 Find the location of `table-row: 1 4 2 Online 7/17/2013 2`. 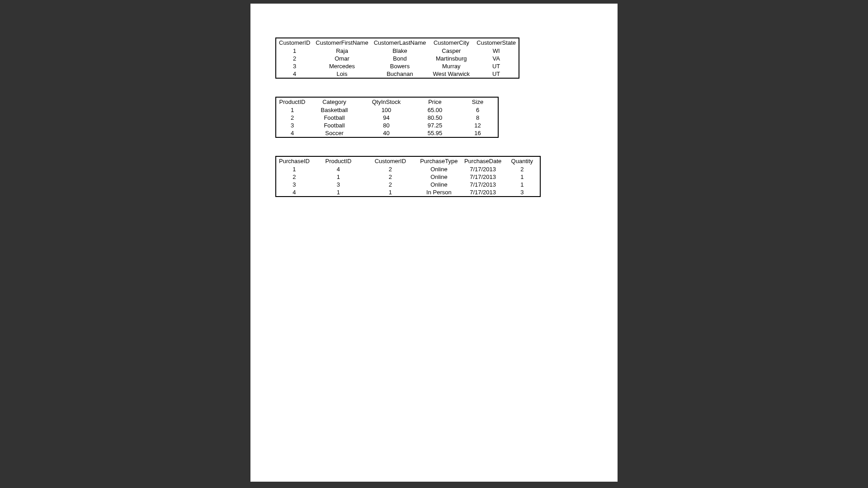

table-row: 1 4 2 Online 7/17/2013 2 is located at coordinates (408, 169).